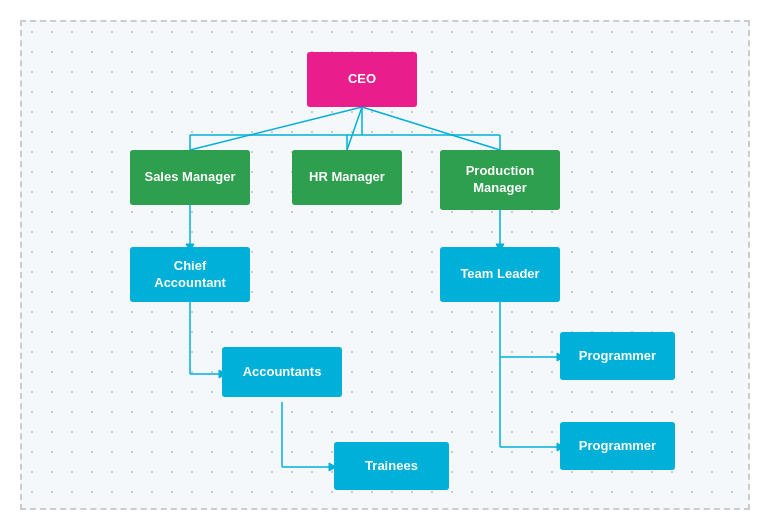 This screenshot has height=530, width=770. I want to click on programmer2-node: Programmer, so click(618, 446).